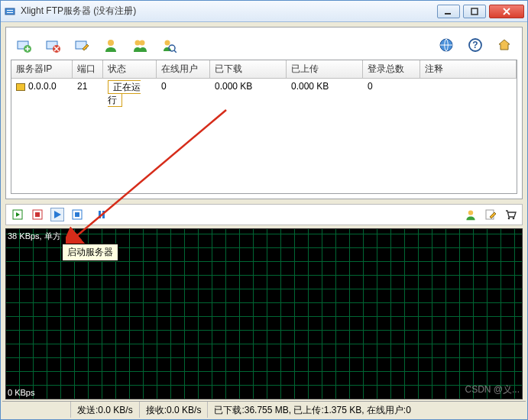  I want to click on status-empty, so click(37, 409).